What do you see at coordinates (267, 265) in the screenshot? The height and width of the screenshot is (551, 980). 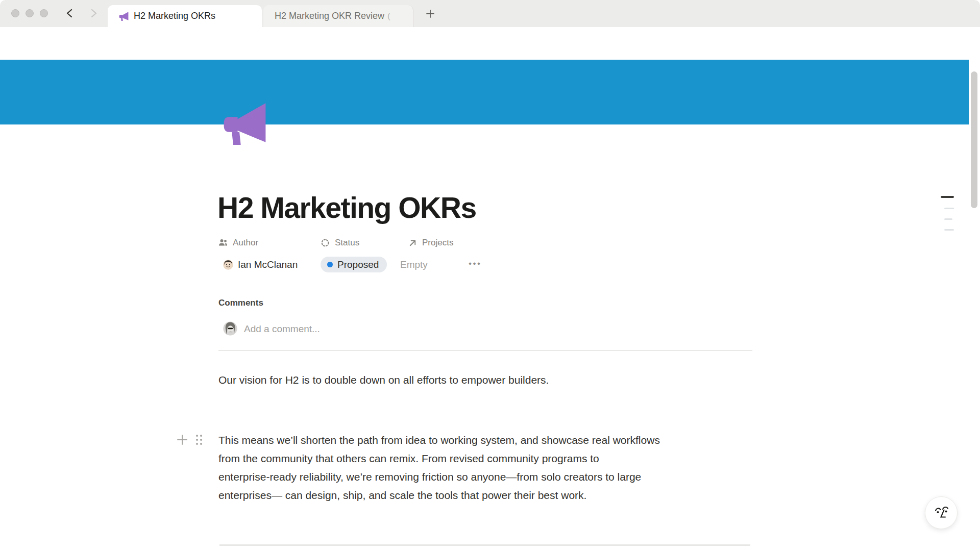 I see `property-person-name: Ian McClanan` at bounding box center [267, 265].